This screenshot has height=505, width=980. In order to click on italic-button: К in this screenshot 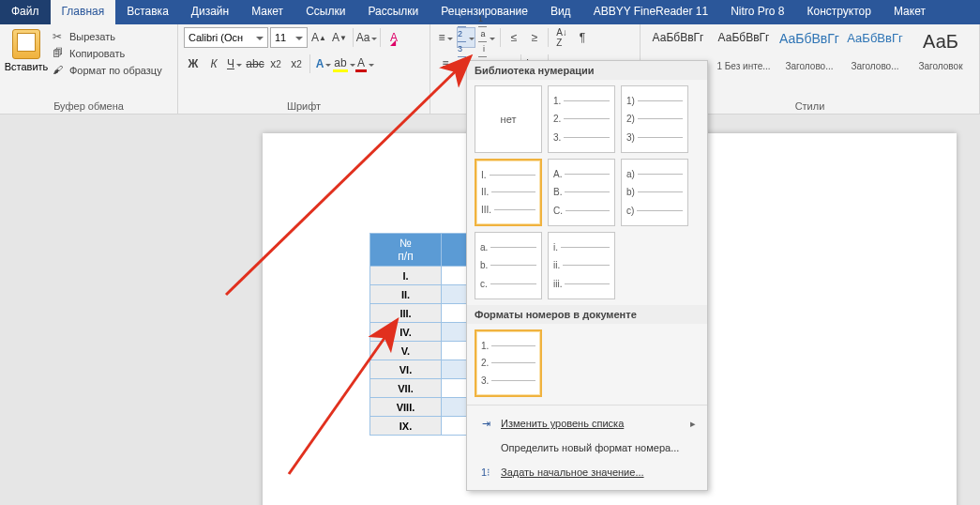, I will do `click(214, 64)`.